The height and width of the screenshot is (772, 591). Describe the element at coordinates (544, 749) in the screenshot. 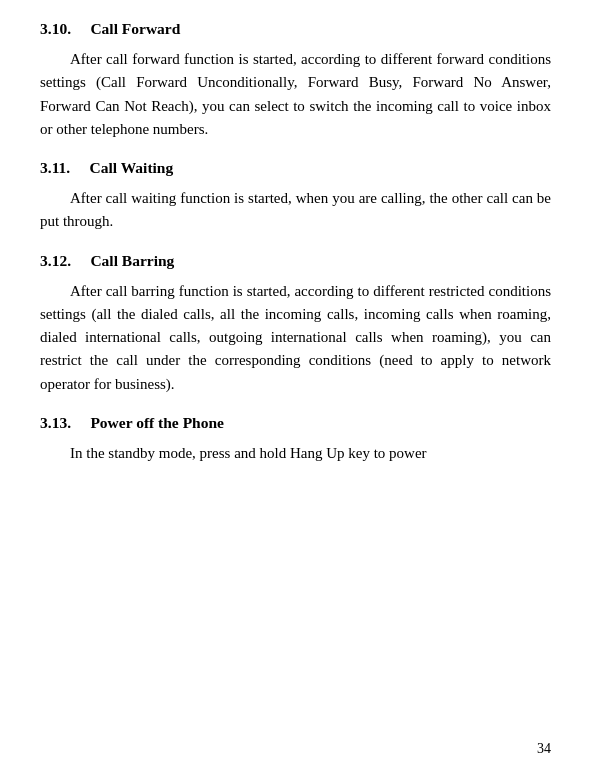

I see `page-number: 34` at that location.